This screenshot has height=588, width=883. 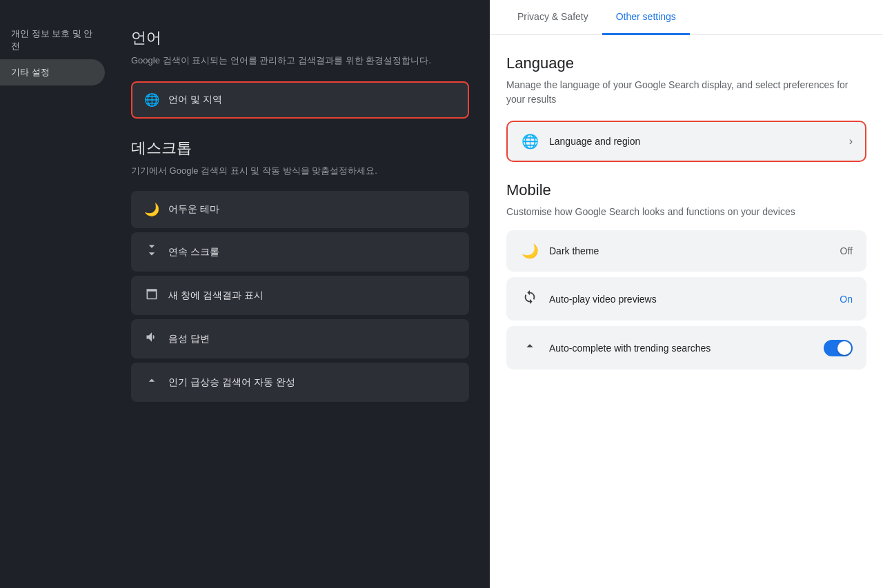 I want to click on tab-privacy-safety: Privacy & Safety, so click(x=553, y=18).